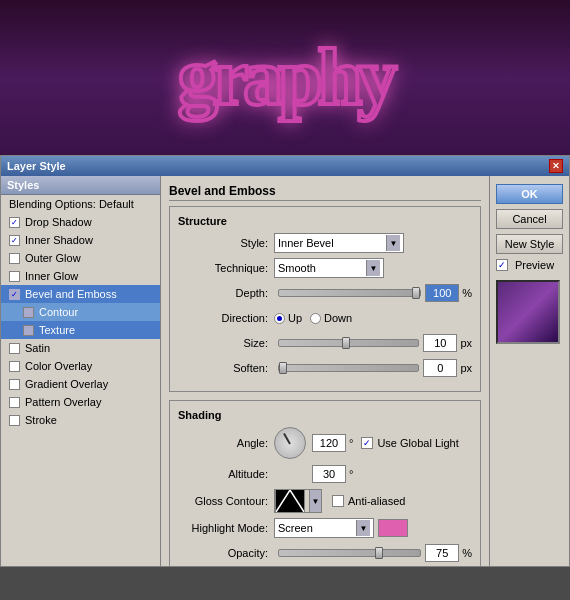  I want to click on preview-label: Preview, so click(534, 265).